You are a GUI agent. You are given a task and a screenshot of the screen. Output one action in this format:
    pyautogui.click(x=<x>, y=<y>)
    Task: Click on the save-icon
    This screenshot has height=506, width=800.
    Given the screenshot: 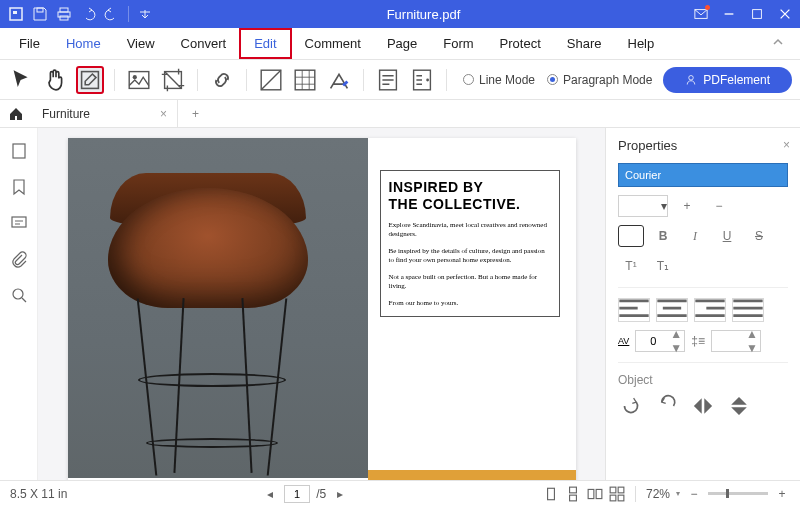 What is the action you would take?
    pyautogui.click(x=40, y=14)
    